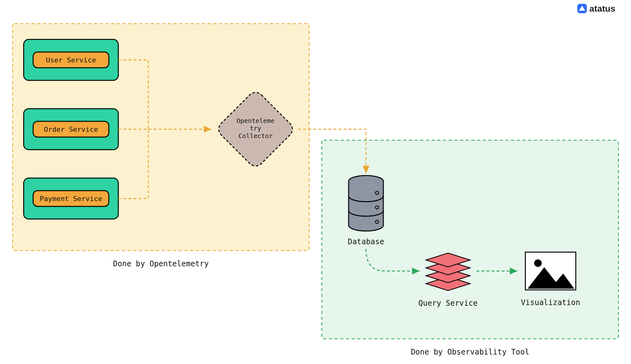 This screenshot has height=364, width=631. I want to click on service-order: Order Service, so click(71, 129).